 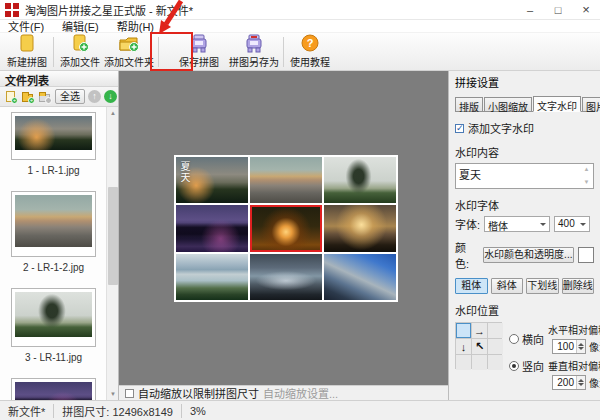 I want to click on move-up-icon: ↑, so click(x=94, y=96).